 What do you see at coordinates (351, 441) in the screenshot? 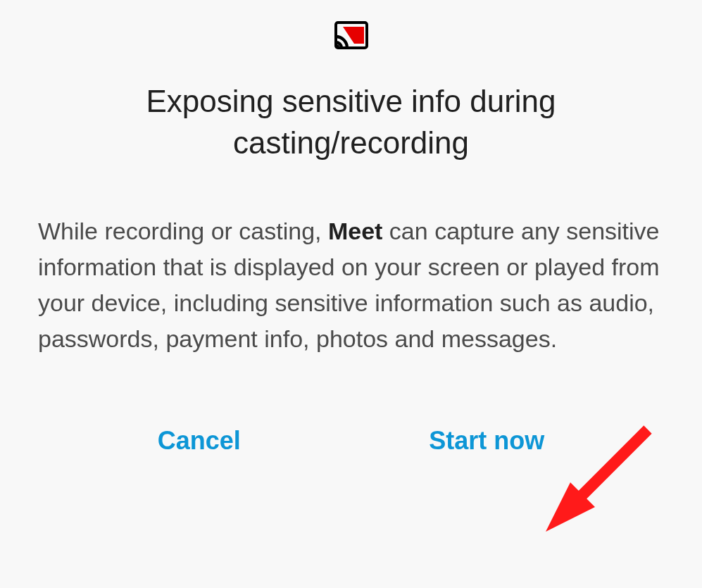
I see `button-row: Cancel Start now` at bounding box center [351, 441].